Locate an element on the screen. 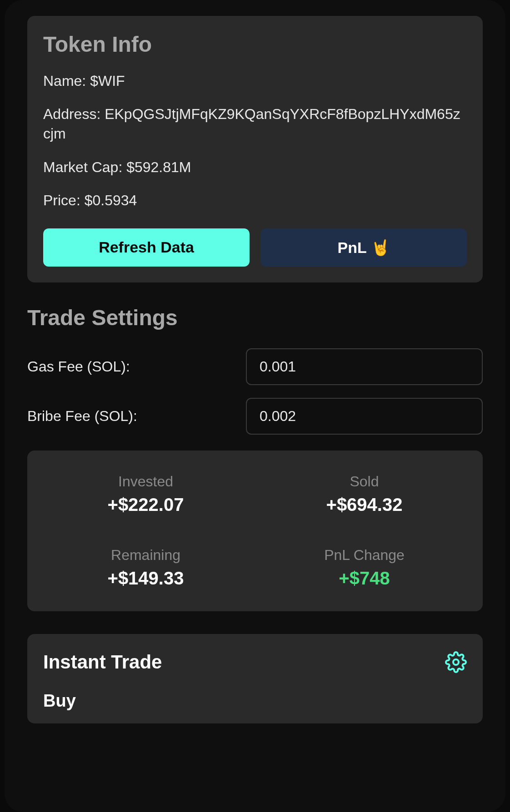 The width and height of the screenshot is (510, 812). stat-remaining: Remaining +$149.33 is located at coordinates (145, 568).